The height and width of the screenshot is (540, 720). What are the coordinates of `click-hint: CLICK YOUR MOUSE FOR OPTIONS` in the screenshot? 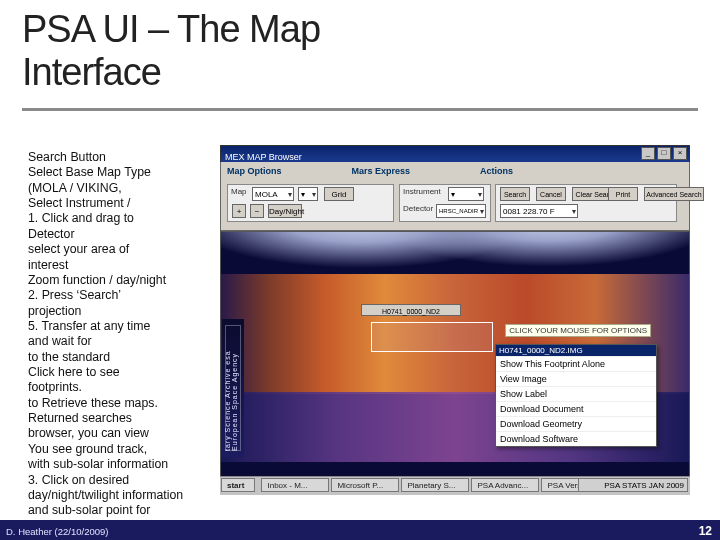 It's located at (578, 330).